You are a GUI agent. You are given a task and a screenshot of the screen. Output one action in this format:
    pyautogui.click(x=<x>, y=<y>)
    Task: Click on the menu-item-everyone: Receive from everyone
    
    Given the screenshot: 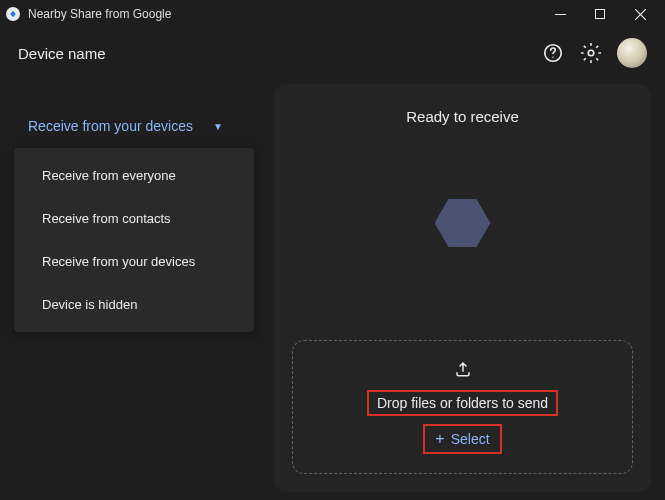 What is the action you would take?
    pyautogui.click(x=134, y=176)
    